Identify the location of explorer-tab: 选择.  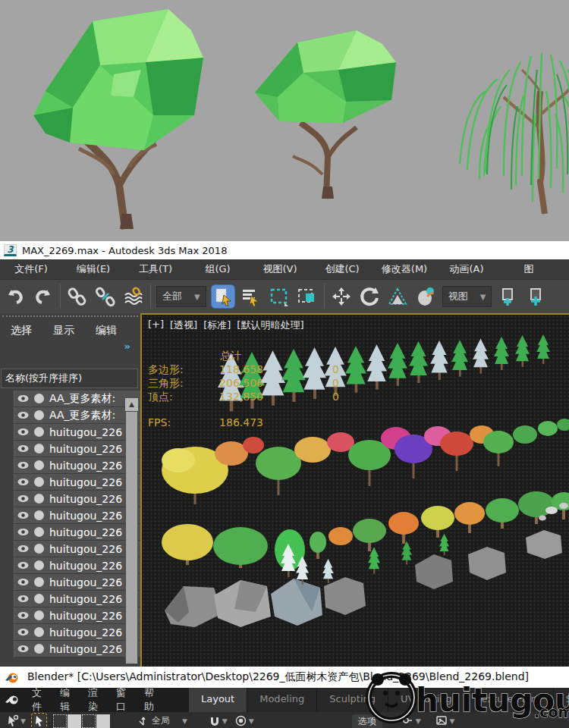
(21, 331).